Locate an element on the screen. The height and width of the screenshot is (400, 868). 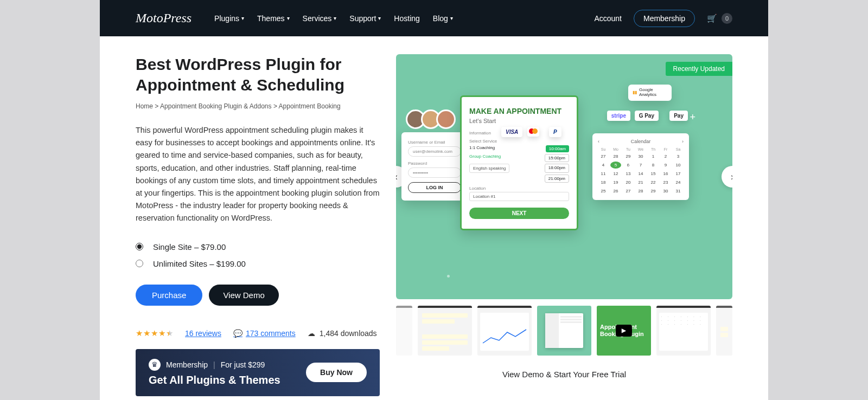
star-half-icon: ★ is located at coordinates (169, 333).